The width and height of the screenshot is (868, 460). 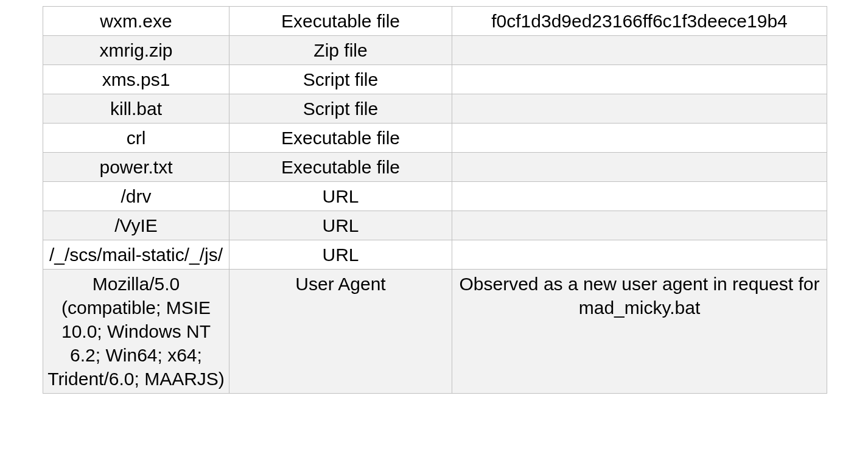 What do you see at coordinates (435, 138) in the screenshot?
I see `table-row: crlExecutable file` at bounding box center [435, 138].